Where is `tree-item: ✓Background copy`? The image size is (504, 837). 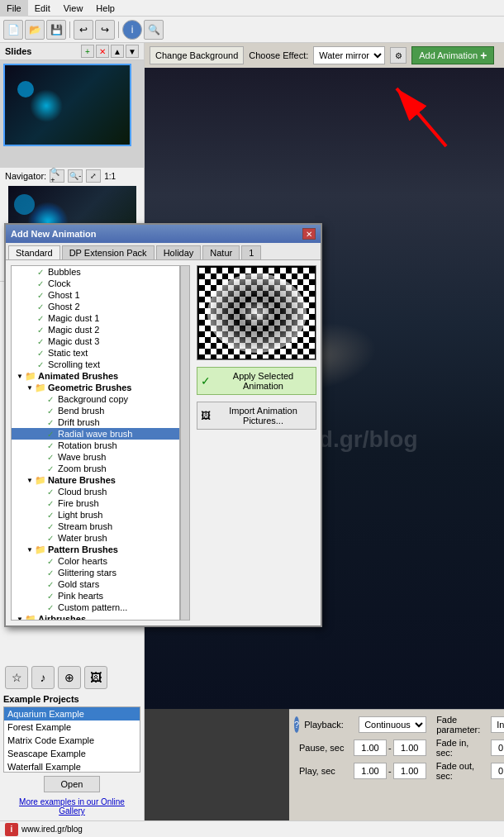 tree-item: ✓Background copy is located at coordinates (96, 399).